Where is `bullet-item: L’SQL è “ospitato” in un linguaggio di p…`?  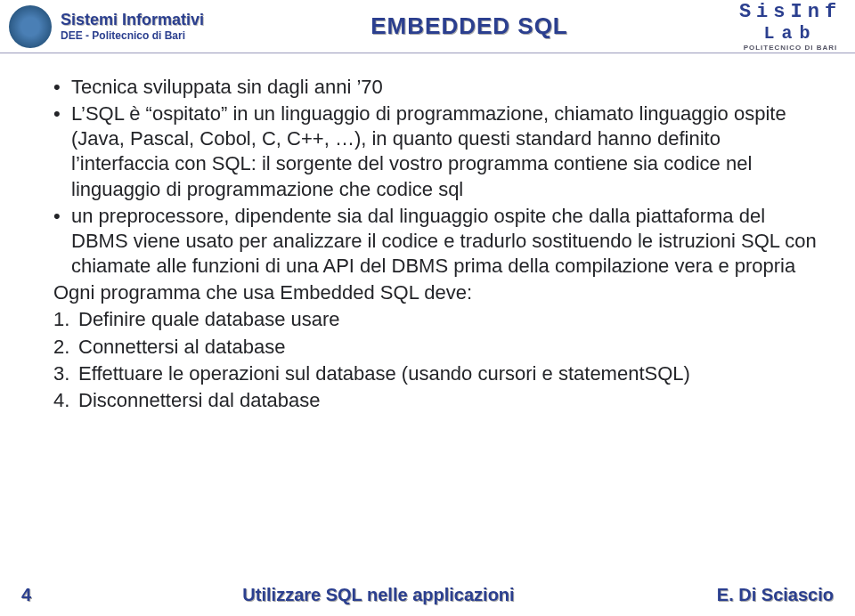 bullet-item: L’SQL è “ospitato” in un linguaggio di p… is located at coordinates (436, 151).